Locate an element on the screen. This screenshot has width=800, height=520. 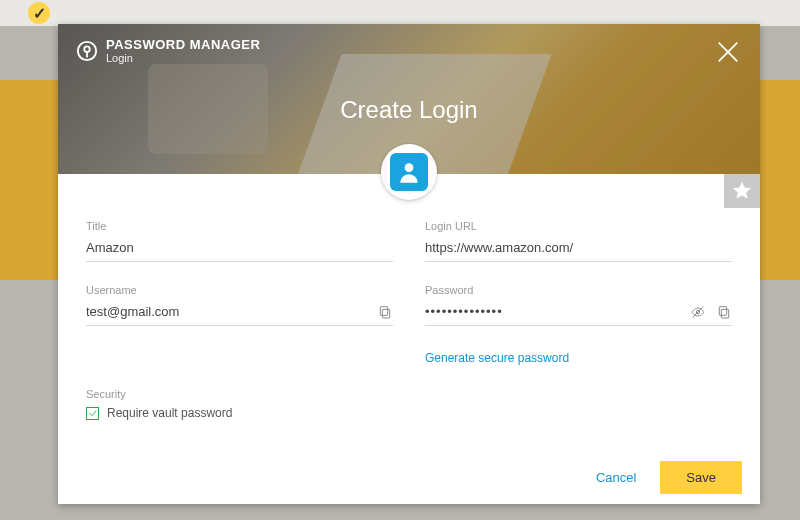
product-logo-icon is located at coordinates (87, 51).